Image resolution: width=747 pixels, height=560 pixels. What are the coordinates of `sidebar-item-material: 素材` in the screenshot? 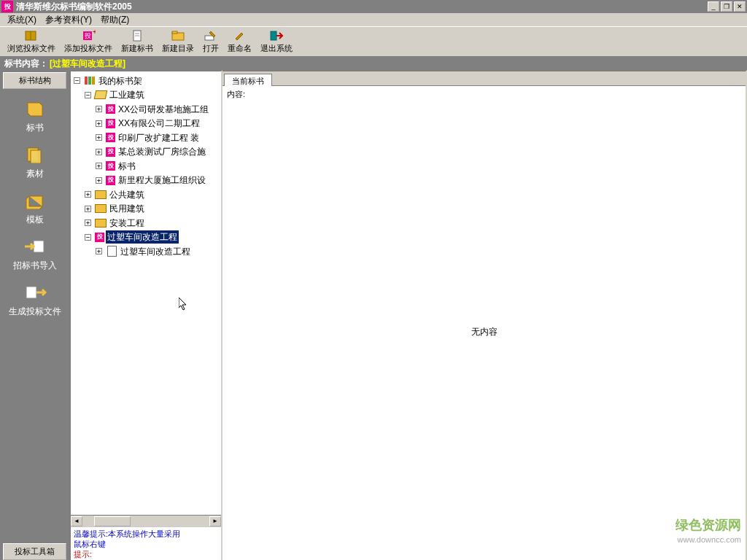 It's located at (35, 162).